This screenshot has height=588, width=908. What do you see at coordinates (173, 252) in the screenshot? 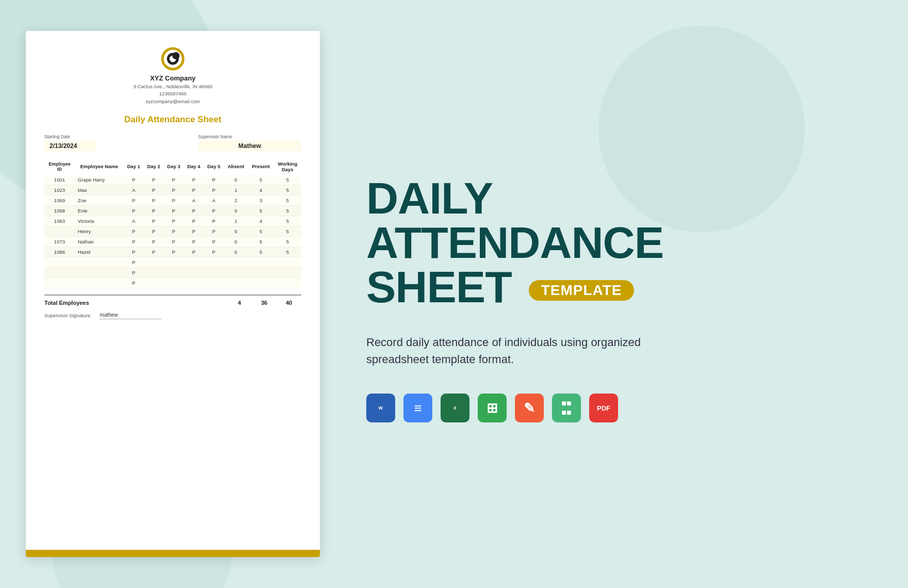
I see `table-row: 1086HazelPPPPP055` at bounding box center [173, 252].